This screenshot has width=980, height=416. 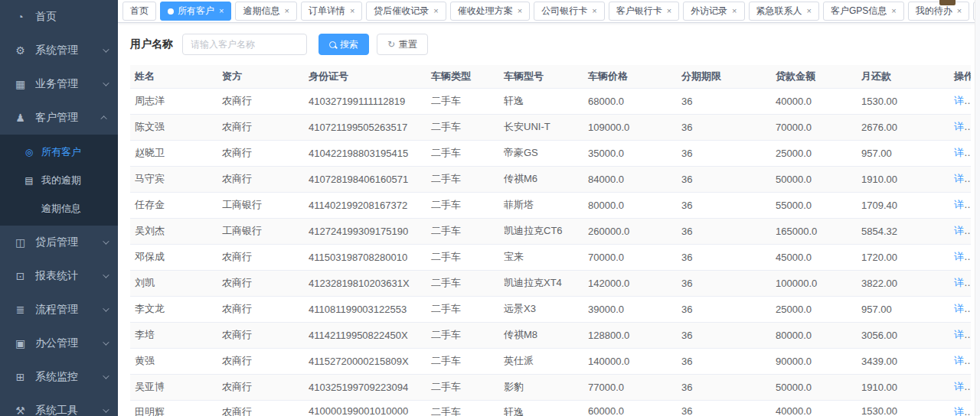 I want to click on table-cell: 410728198406160571, so click(x=365, y=179).